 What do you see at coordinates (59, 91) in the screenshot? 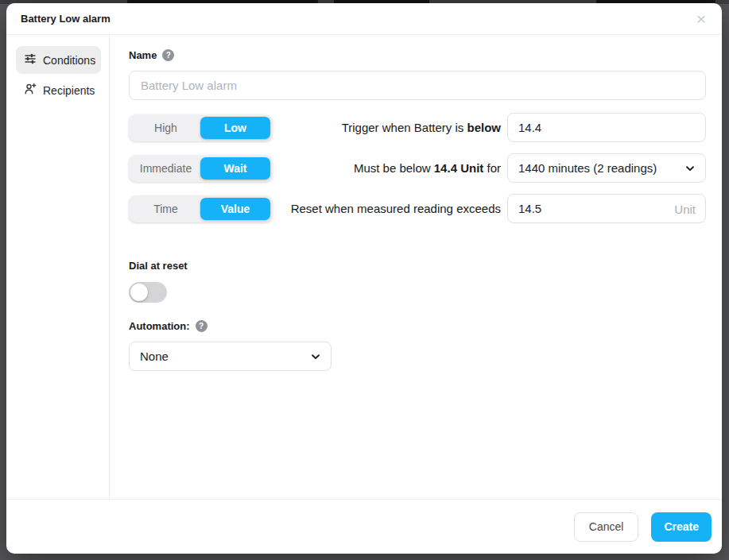
I see `sidebar-item-recipients: Recipients` at bounding box center [59, 91].